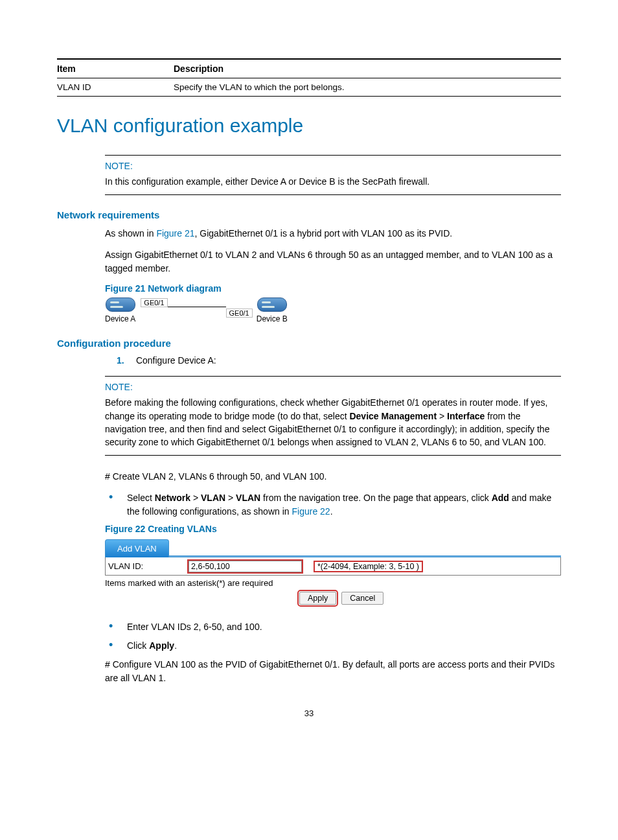 This screenshot has height=840, width=618. I want to click on link-figure-21: Figure 21, so click(175, 233).